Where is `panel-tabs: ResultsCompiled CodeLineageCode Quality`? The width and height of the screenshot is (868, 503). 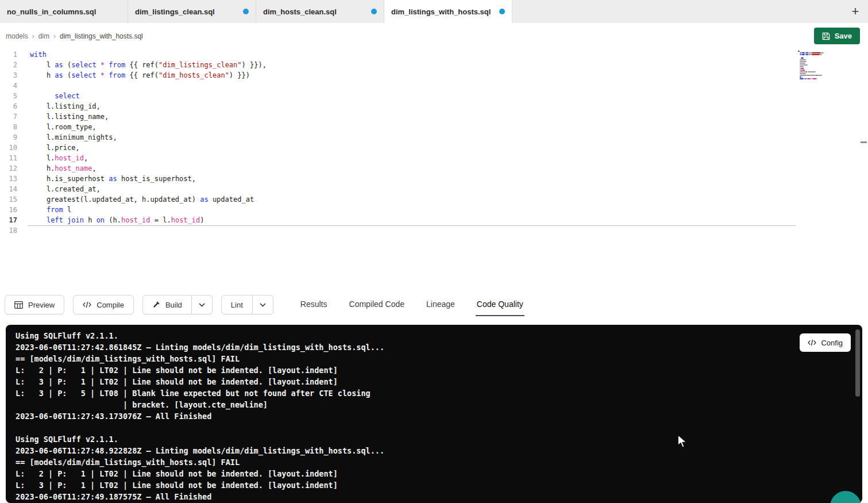
panel-tabs: ResultsCompiled CodeLineageCode Quality is located at coordinates (412, 305).